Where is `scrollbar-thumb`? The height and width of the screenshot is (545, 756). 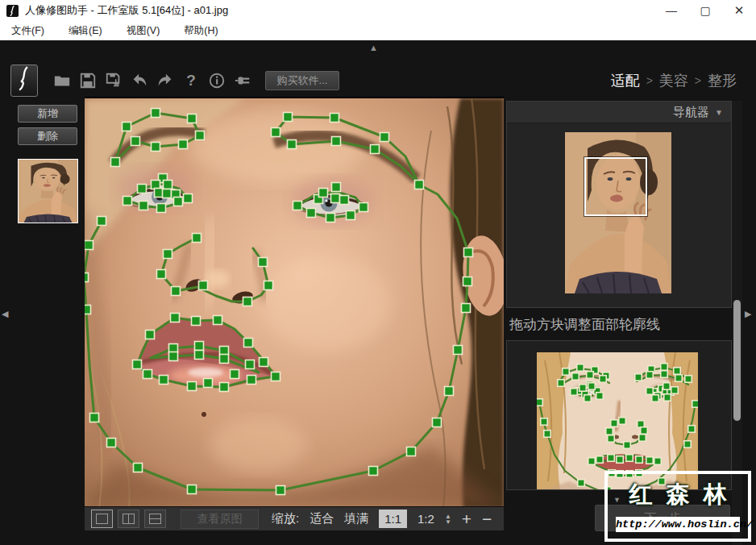 scrollbar-thumb is located at coordinates (737, 360).